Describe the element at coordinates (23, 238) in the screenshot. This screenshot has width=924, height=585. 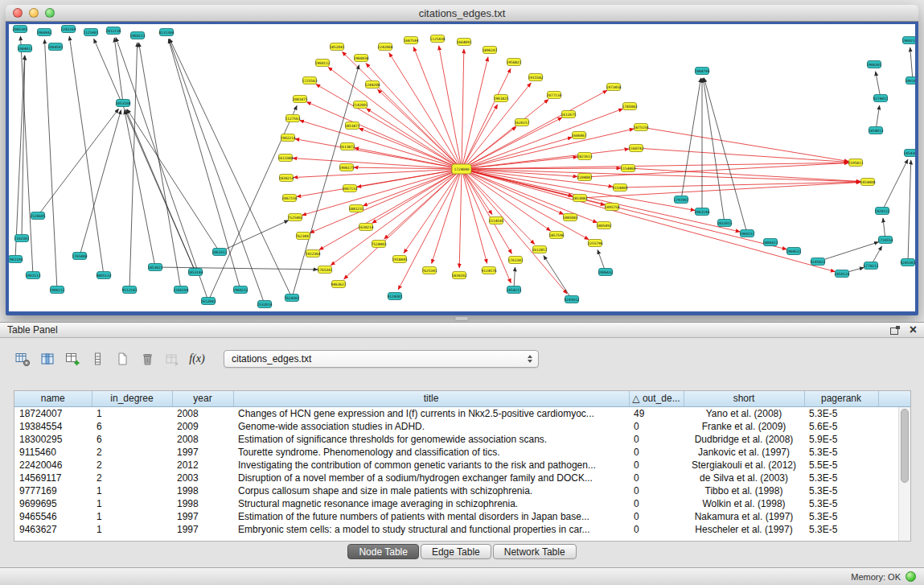
I see `graph-node: 1102301` at that location.